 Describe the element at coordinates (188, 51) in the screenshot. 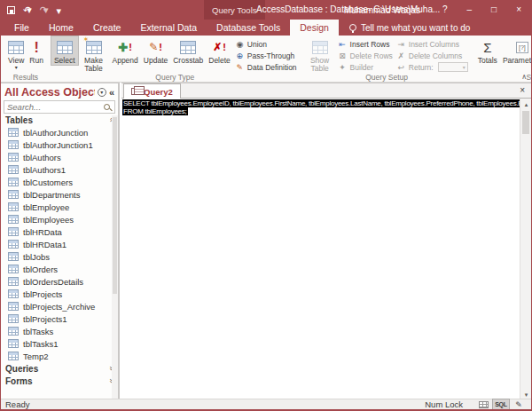

I see `crosstab-button: Crosstab` at that location.